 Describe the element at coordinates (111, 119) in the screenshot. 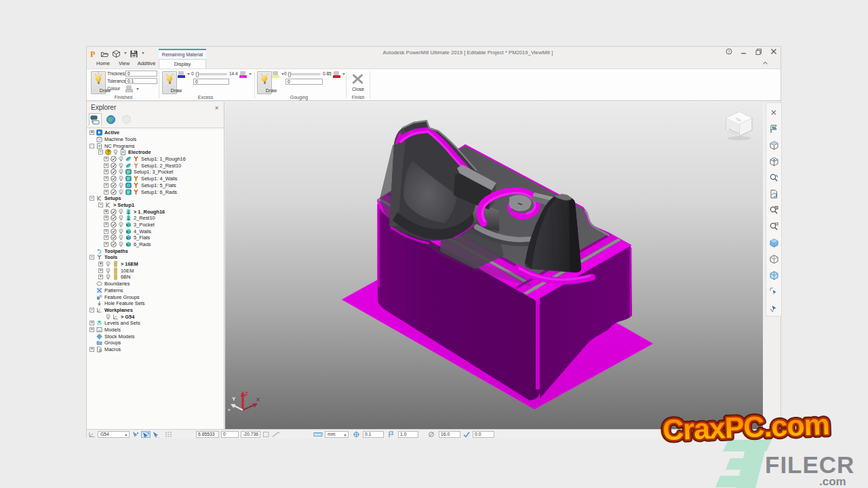

I see `explorer-tab-web-icon` at that location.